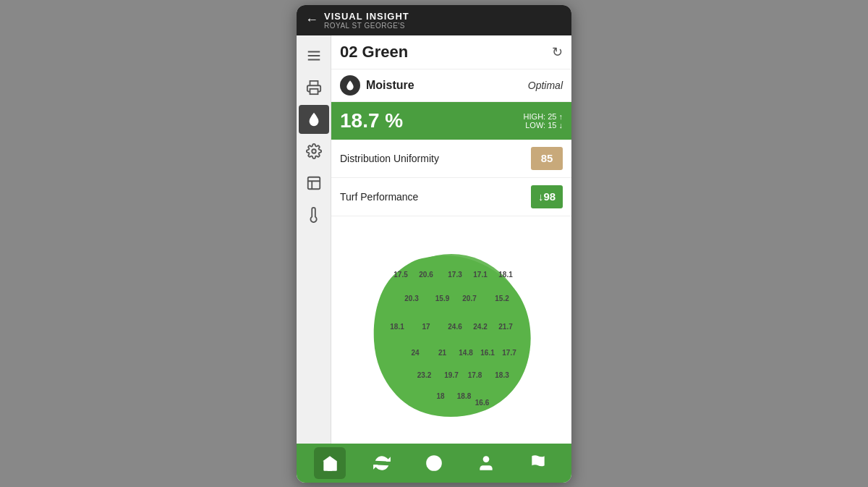 Image resolution: width=868 pixels, height=487 pixels. What do you see at coordinates (440, 395) in the screenshot?
I see `data-point: 18` at bounding box center [440, 395].